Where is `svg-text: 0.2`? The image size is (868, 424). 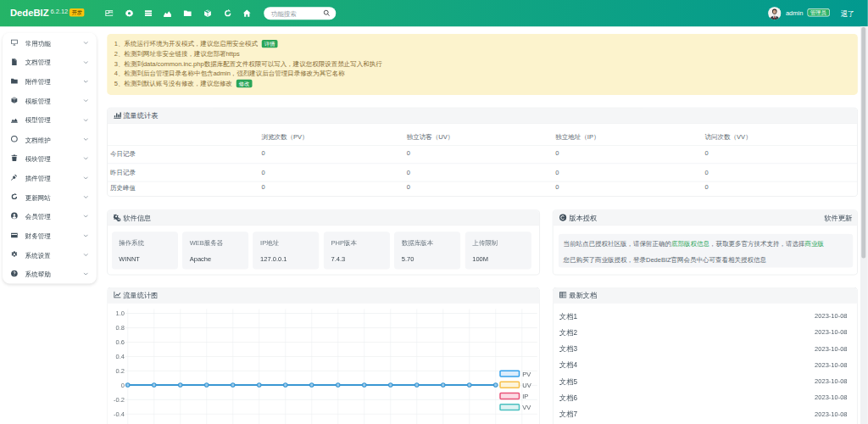
svg-text: 0.2 is located at coordinates (120, 371).